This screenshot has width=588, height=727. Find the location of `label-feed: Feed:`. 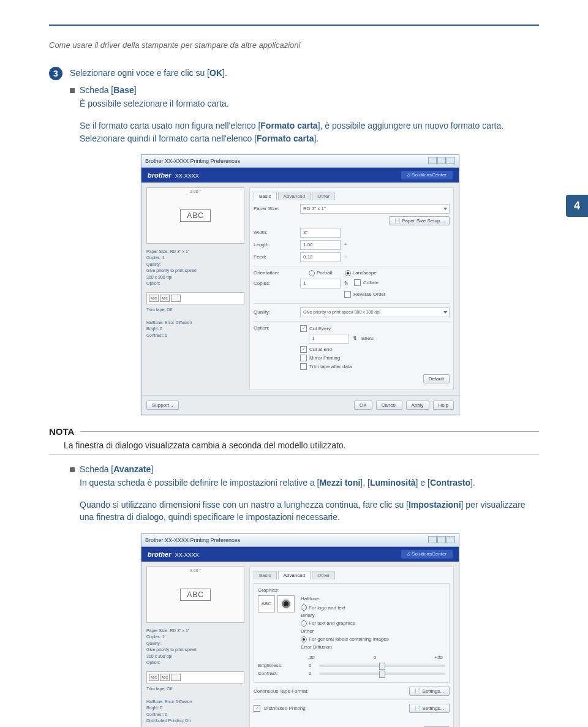

label-feed: Feed: is located at coordinates (275, 257).